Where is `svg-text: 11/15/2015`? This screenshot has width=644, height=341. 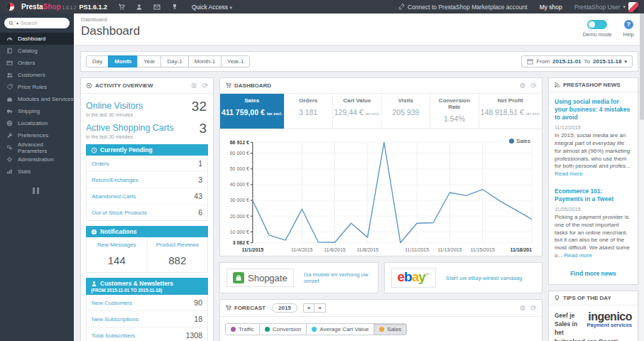 svg-text: 11/15/2015 is located at coordinates (483, 250).